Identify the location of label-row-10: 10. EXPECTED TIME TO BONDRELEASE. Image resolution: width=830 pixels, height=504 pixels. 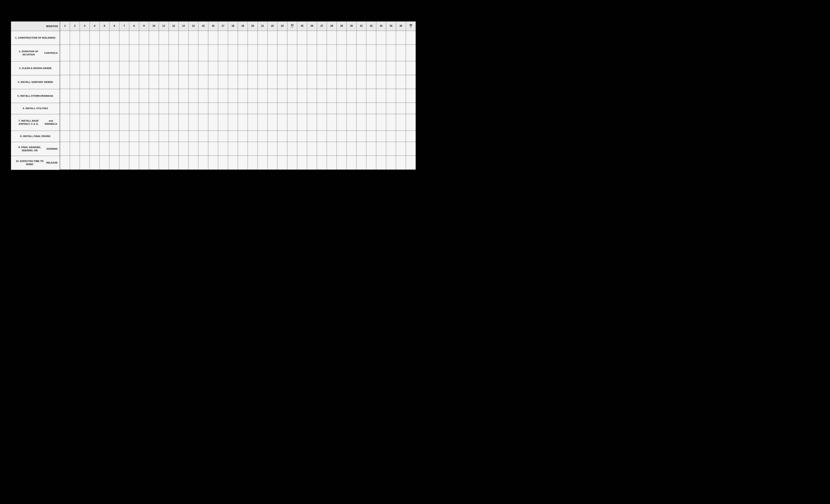
(35, 163).